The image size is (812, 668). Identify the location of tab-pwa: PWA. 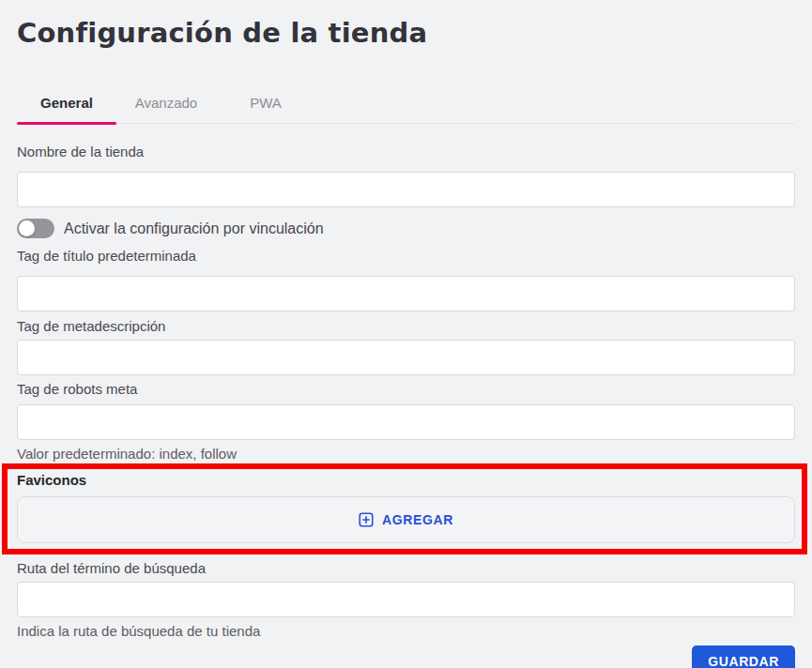
(266, 105).